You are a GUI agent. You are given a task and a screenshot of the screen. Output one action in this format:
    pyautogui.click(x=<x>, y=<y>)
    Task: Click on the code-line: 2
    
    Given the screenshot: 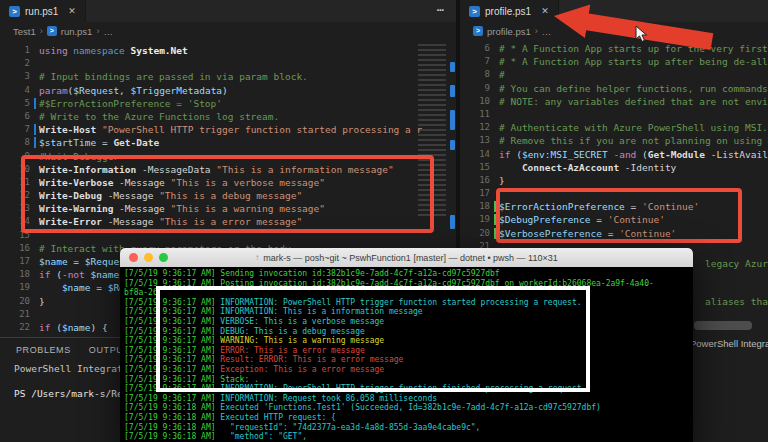 What is the action you would take?
    pyautogui.click(x=228, y=64)
    